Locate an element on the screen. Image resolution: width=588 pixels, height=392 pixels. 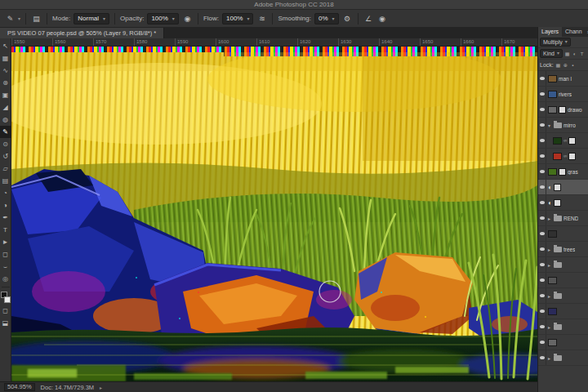
group-row: ▸ trees is located at coordinates (564, 250).